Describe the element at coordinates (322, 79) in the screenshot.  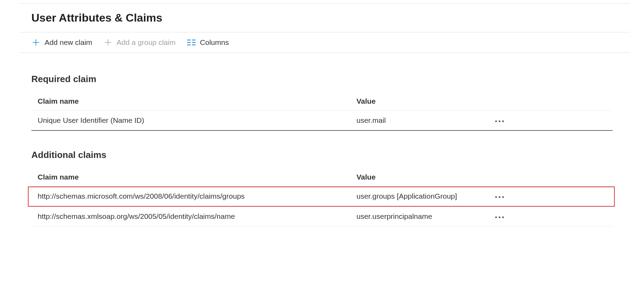
I see `required-claim-title: Required claim` at that location.